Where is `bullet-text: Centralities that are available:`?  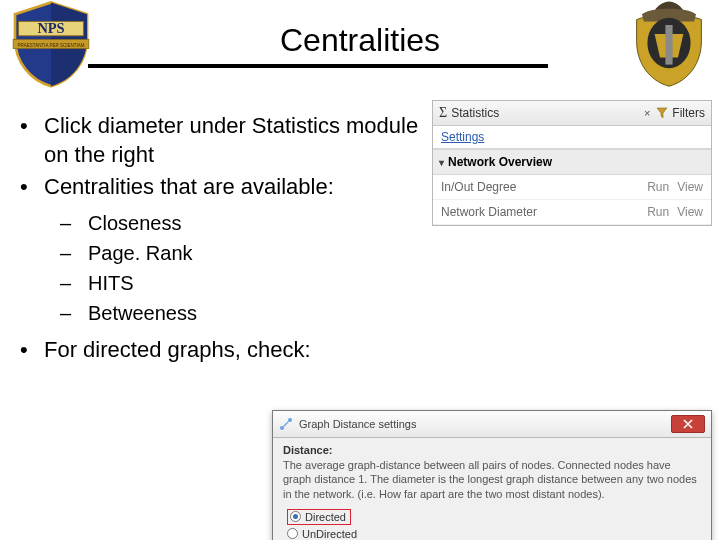
bullet-text: Centralities that are available: is located at coordinates (189, 188).